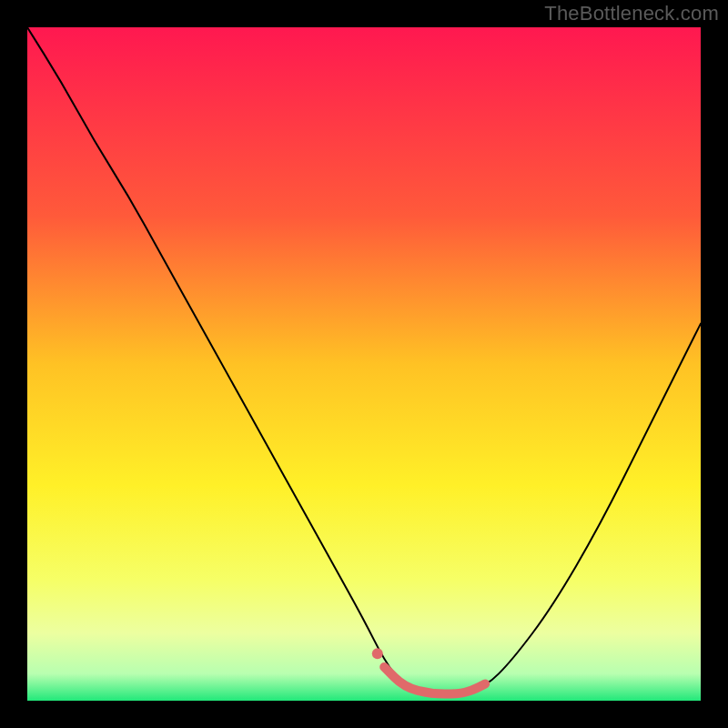  Describe the element at coordinates (378, 653) in the screenshot. I see `highlight-dot` at that location.